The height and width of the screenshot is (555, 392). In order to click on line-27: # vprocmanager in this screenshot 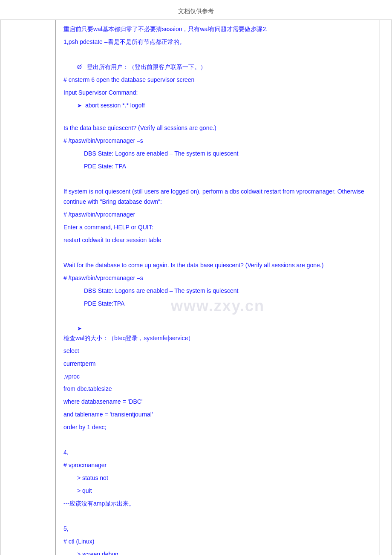, I will do `click(218, 465)`.